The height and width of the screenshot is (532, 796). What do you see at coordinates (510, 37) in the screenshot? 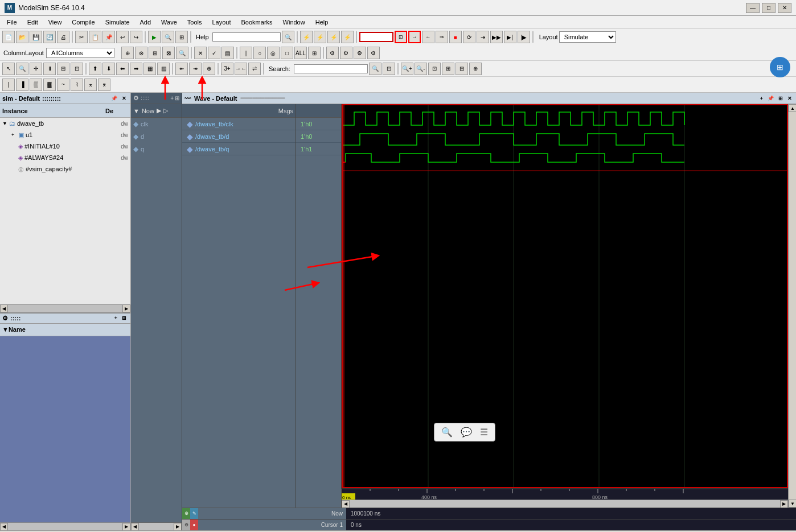
I see `tb-run3-btn: ▶|` at bounding box center [510, 37].